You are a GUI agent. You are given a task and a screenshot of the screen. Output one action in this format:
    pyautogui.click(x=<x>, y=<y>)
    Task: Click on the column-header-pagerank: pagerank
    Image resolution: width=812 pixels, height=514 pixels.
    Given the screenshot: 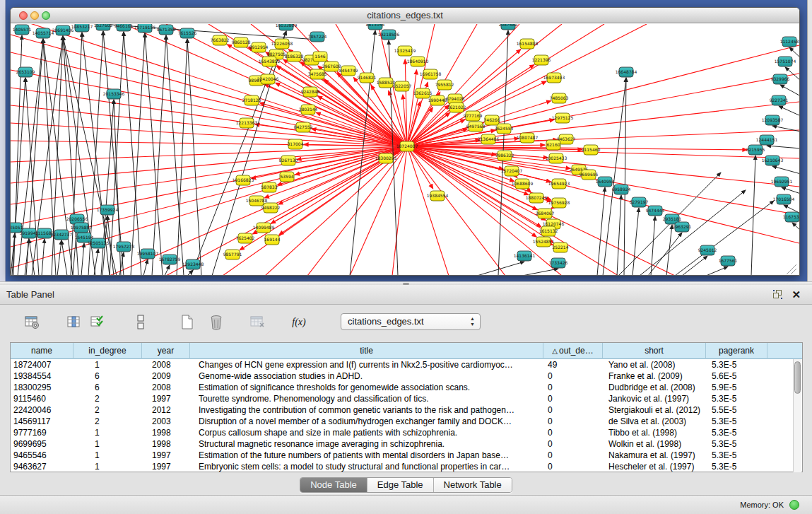 What is the action you would take?
    pyautogui.click(x=736, y=351)
    